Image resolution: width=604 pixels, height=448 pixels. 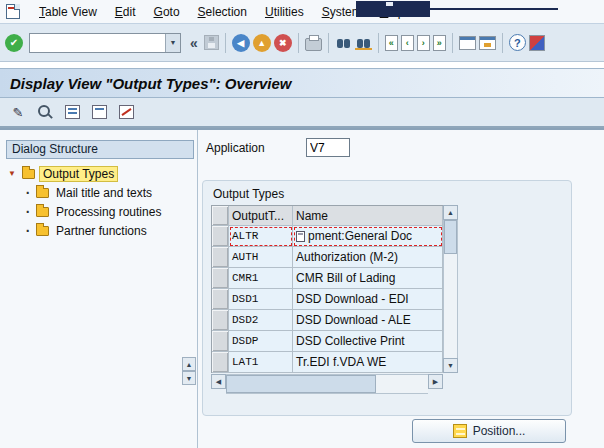 I want to click on help-icon: ?, so click(x=518, y=42).